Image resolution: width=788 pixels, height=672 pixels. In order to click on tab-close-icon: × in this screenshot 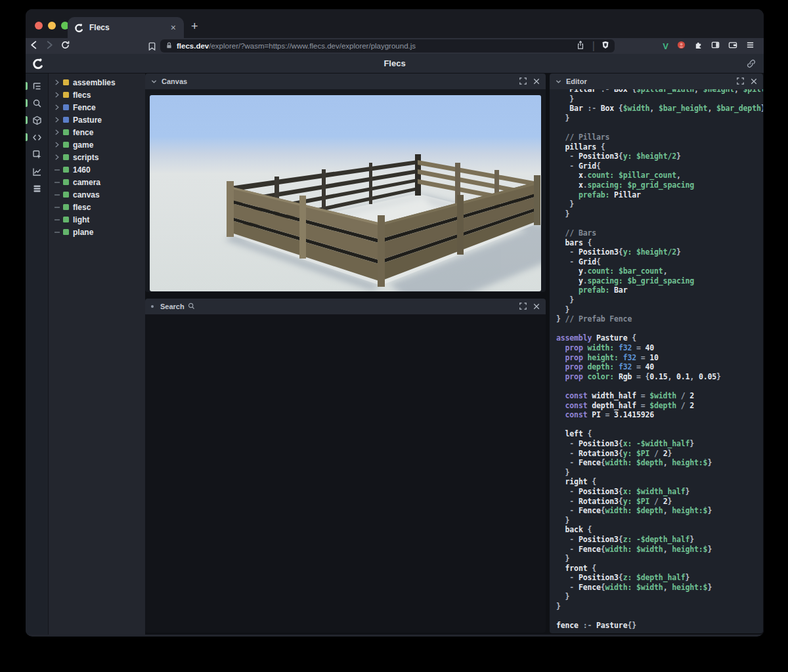, I will do `click(173, 28)`.